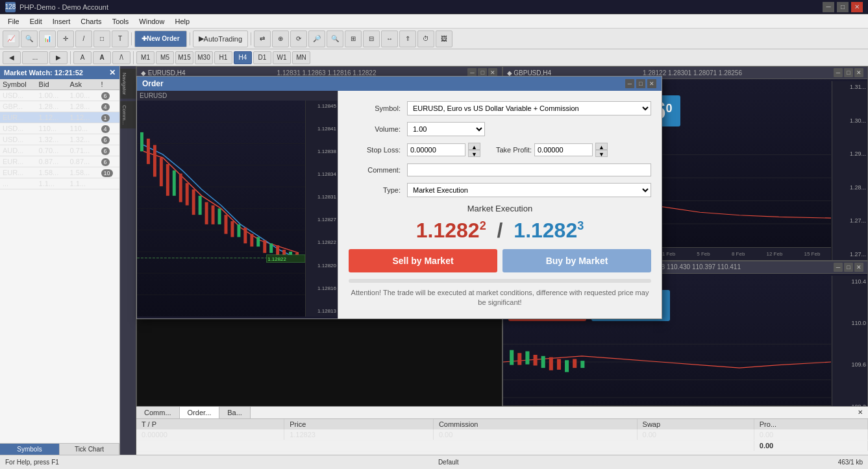  I want to click on sl-up-btn: ▲, so click(474, 147).